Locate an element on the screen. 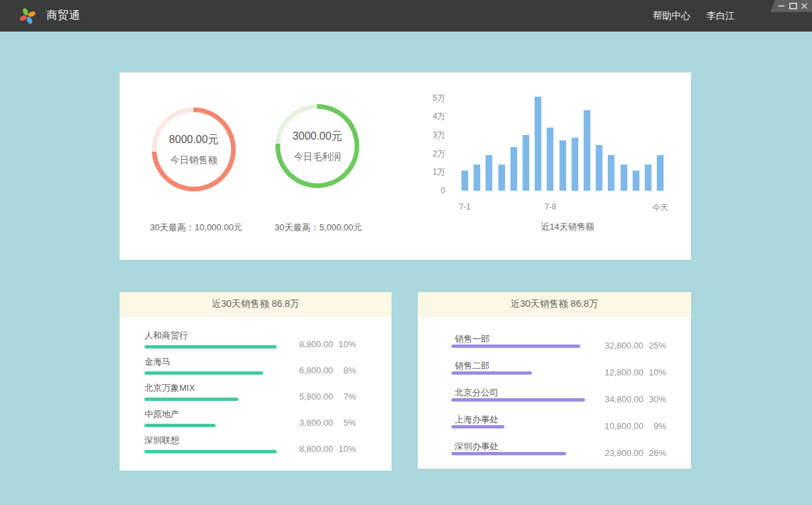 The height and width of the screenshot is (505, 812). user-name: 李白江 is located at coordinates (721, 16).